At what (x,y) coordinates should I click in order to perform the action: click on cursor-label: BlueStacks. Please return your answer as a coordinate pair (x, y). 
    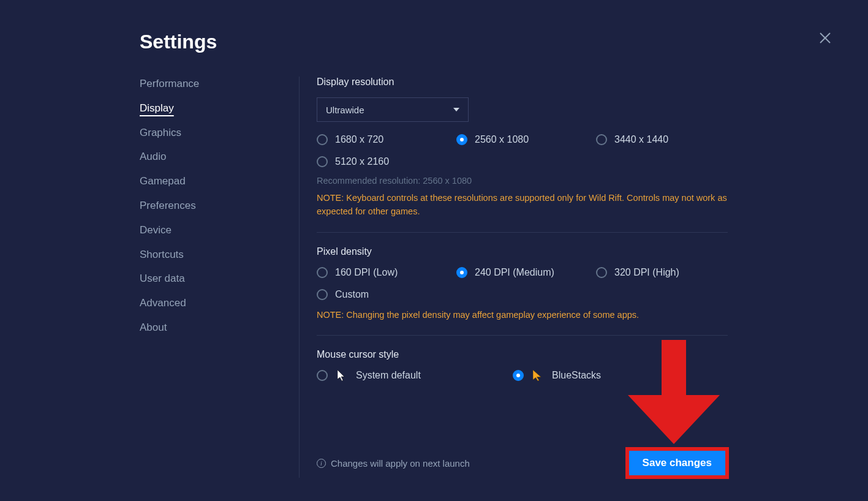
    Looking at the image, I should click on (576, 375).